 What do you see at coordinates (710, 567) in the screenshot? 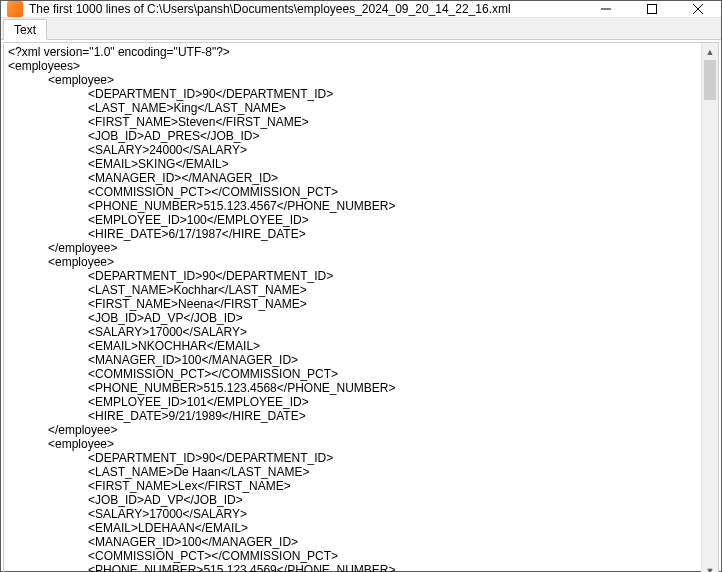
I see `scroll-down-arrow: ▼` at bounding box center [710, 567].